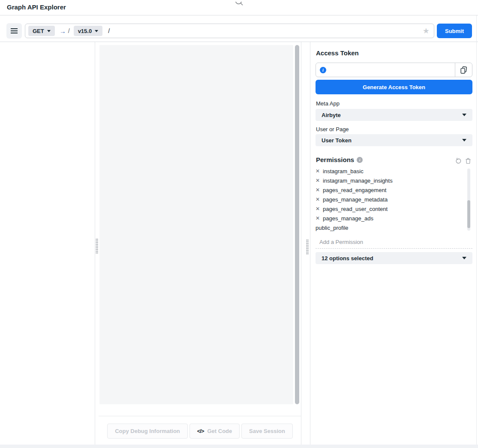  I want to click on access-token-input: i, so click(394, 70).